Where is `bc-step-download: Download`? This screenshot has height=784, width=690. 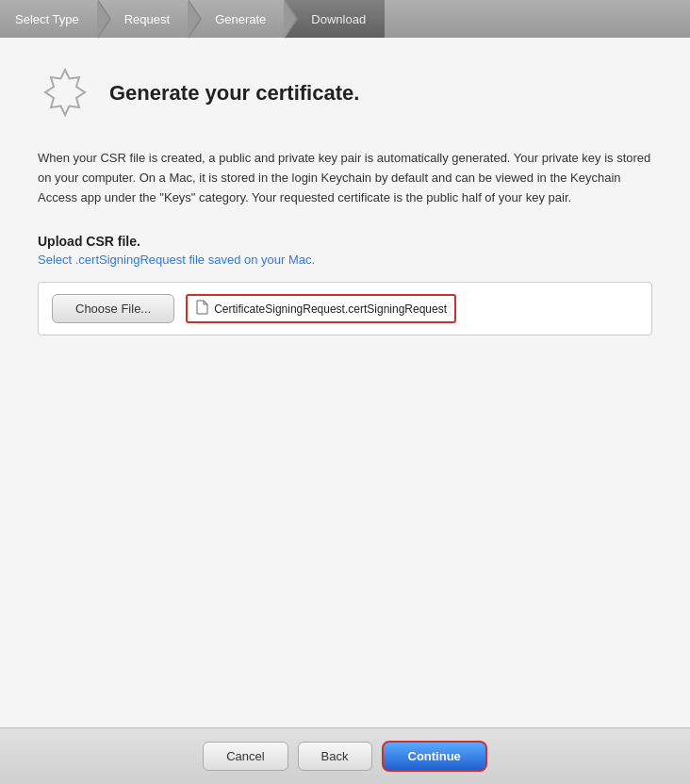
bc-step-download: Download is located at coordinates (335, 19).